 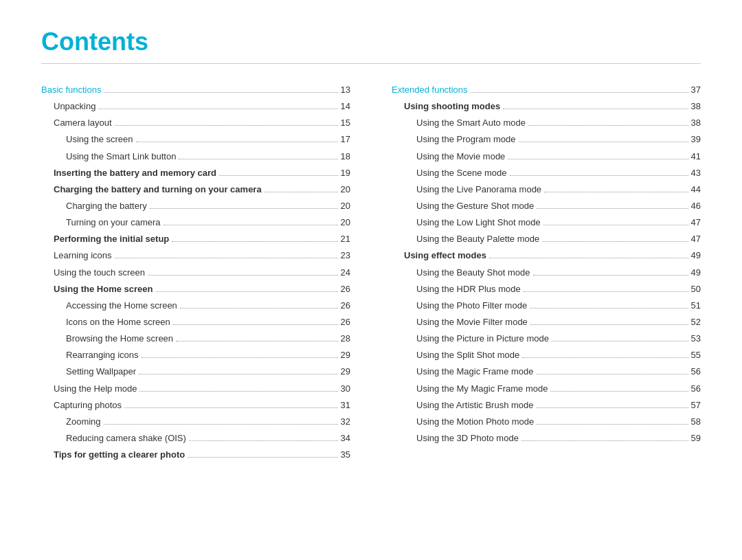 I want to click on toc-entry-page: 26, so click(x=346, y=322).